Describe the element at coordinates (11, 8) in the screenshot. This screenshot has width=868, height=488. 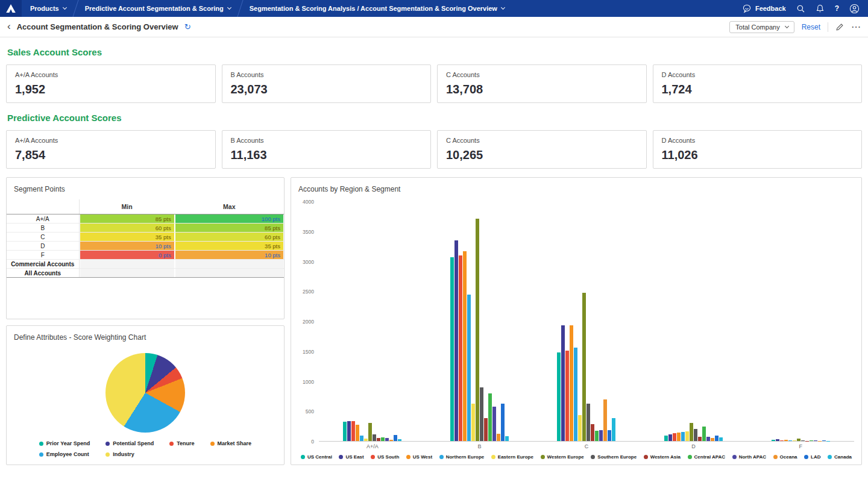
I see `anaplan-logo` at that location.